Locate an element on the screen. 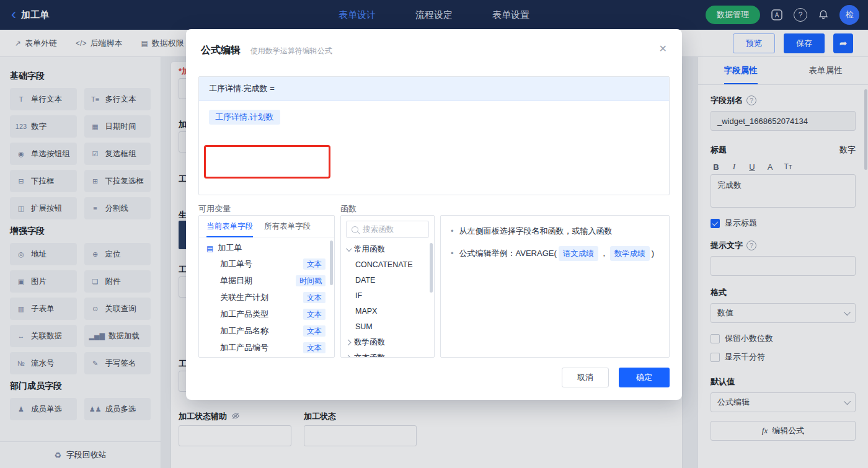  function-group: 文本函数 is located at coordinates (388, 354).